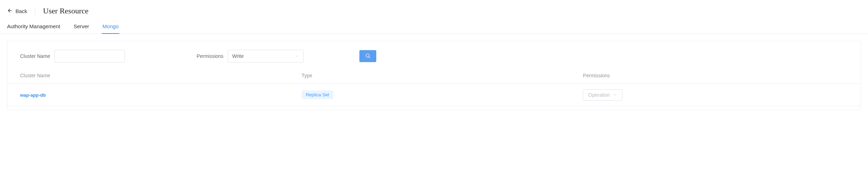 Image resolution: width=868 pixels, height=180 pixels. Describe the element at coordinates (73, 56) in the screenshot. I see `filter-cluster-name: Cluster Name` at that location.